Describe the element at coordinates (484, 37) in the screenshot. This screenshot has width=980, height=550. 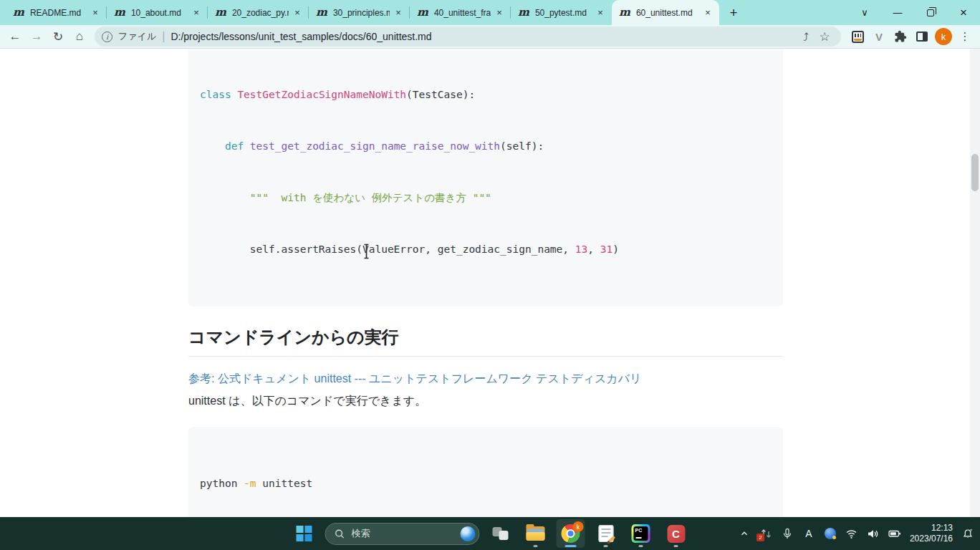
I see `url-text: D:/projects/lessons/unit_test_samples/do…` at that location.